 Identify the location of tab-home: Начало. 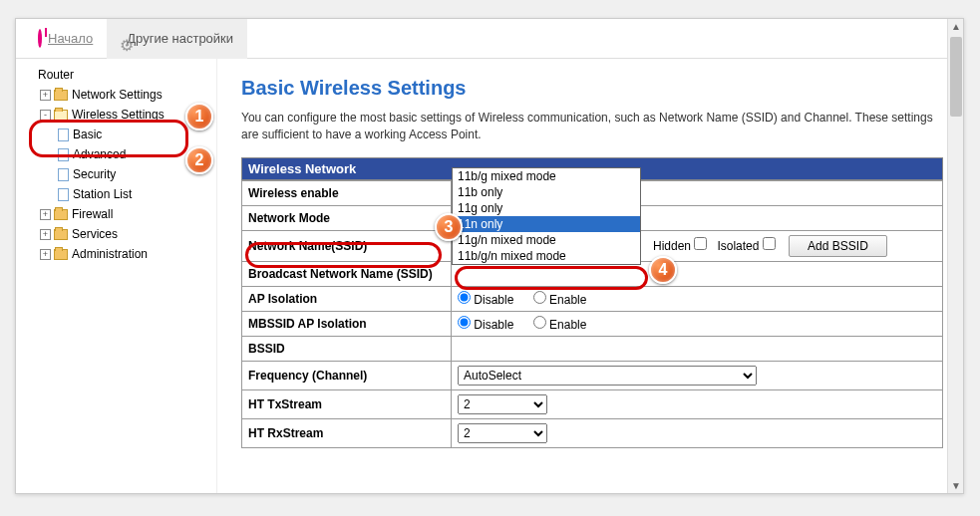
(66, 39).